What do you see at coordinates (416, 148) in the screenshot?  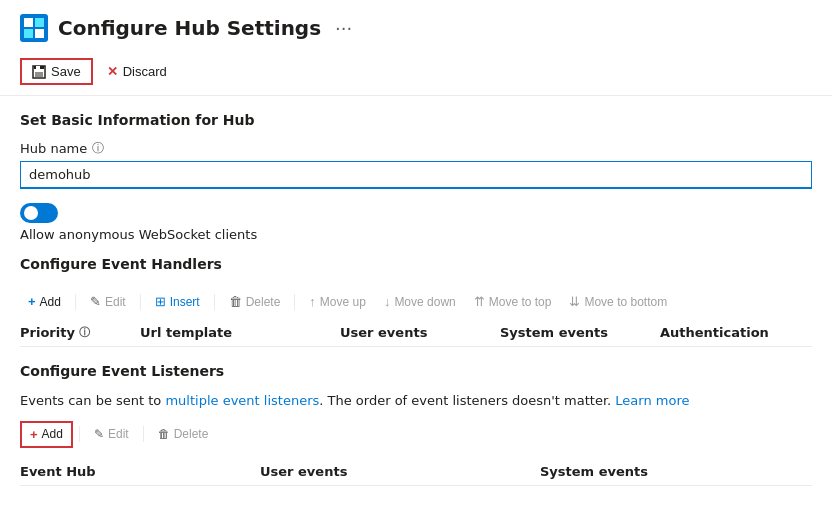 I see `hub-name-label: Hub name ⓘ` at bounding box center [416, 148].